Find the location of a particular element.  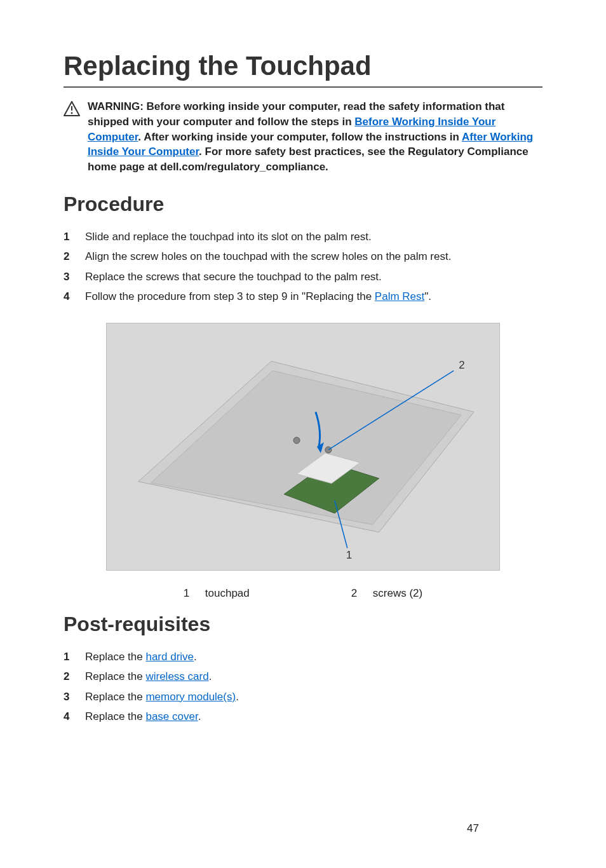

step-text: Replace the wireless card. is located at coordinates (314, 677).